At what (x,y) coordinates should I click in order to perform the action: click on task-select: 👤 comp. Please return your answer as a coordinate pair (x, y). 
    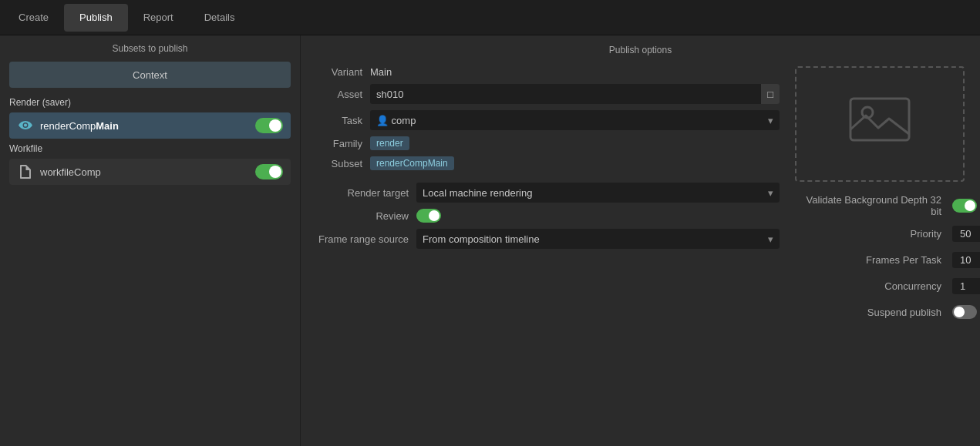
    Looking at the image, I should click on (575, 120).